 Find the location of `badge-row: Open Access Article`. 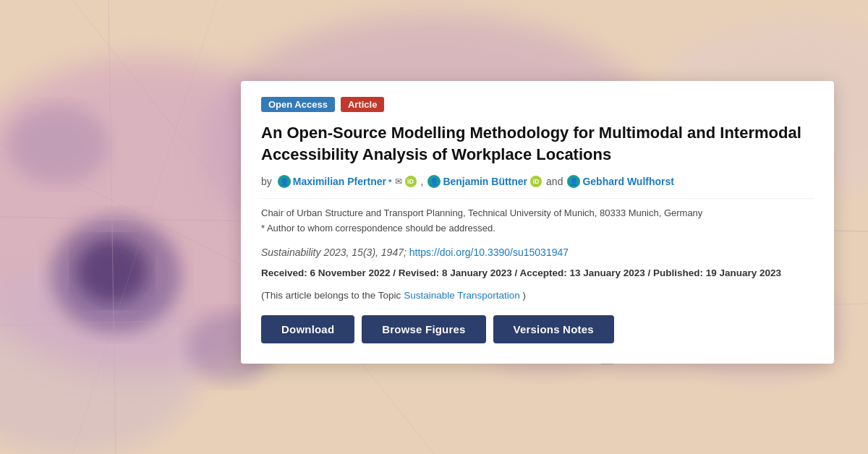

badge-row: Open Access Article is located at coordinates (537, 104).